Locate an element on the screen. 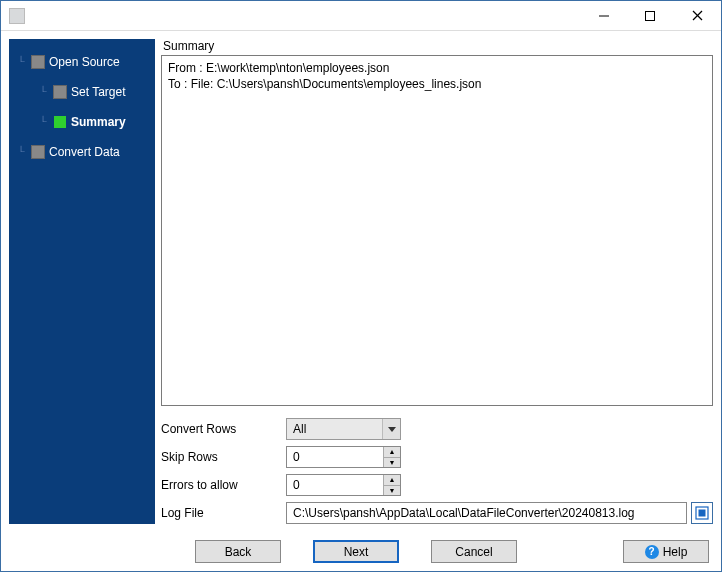 The width and height of the screenshot is (722, 572). sidebar-item-open-source: └ Open Source is located at coordinates (85, 62).